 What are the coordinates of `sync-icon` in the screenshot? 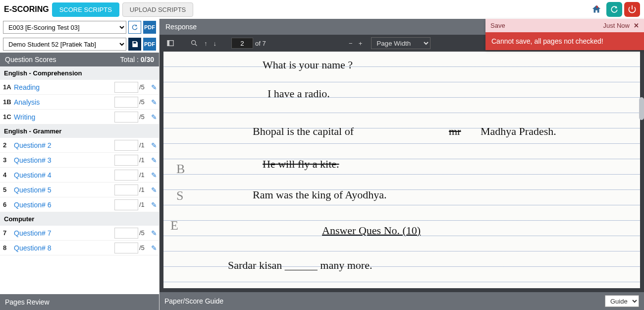 It's located at (614, 9).